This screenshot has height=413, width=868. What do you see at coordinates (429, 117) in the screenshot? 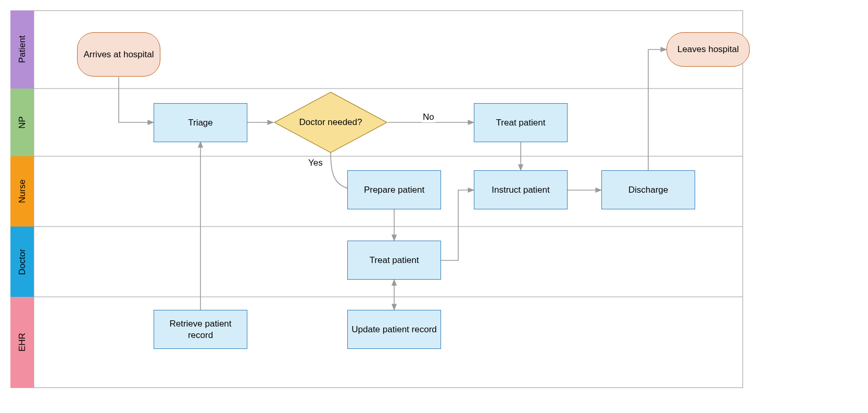
I see `edge-label-no: No` at bounding box center [429, 117].